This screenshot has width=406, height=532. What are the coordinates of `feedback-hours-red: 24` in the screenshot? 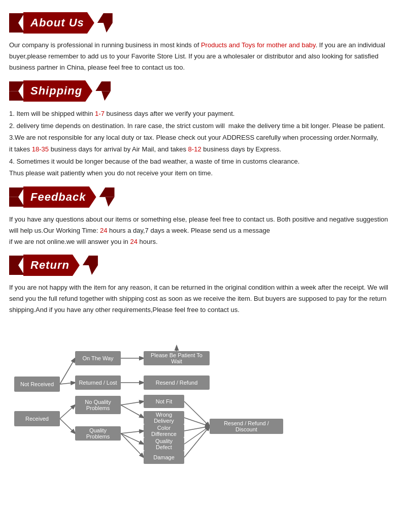 It's located at (104, 231).